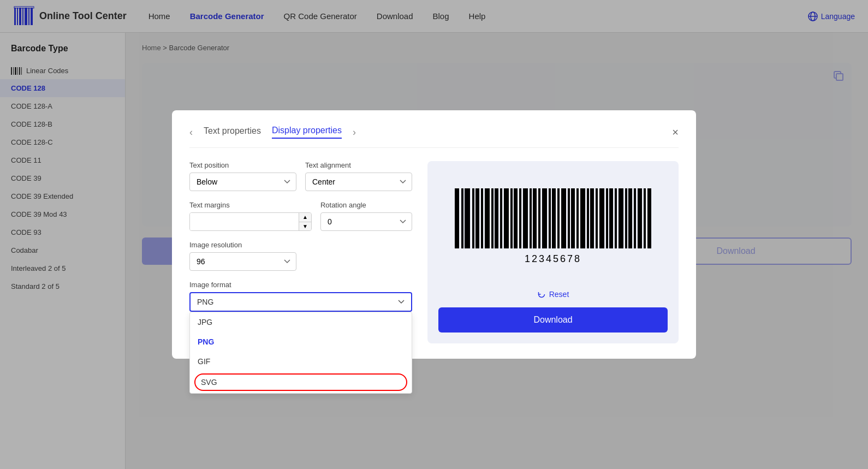  Describe the element at coordinates (553, 320) in the screenshot. I see `modal-download-button: Download` at that location.